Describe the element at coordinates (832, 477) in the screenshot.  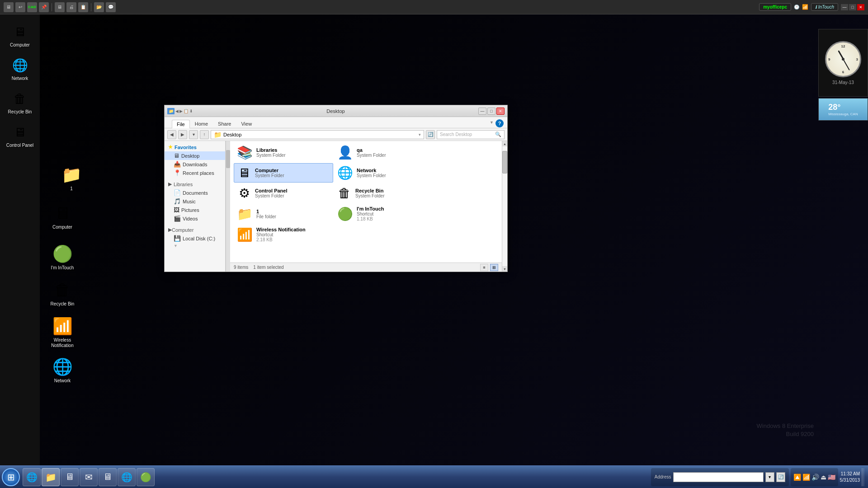
I see `tray-more-icon: 🇺🇸` at that location.